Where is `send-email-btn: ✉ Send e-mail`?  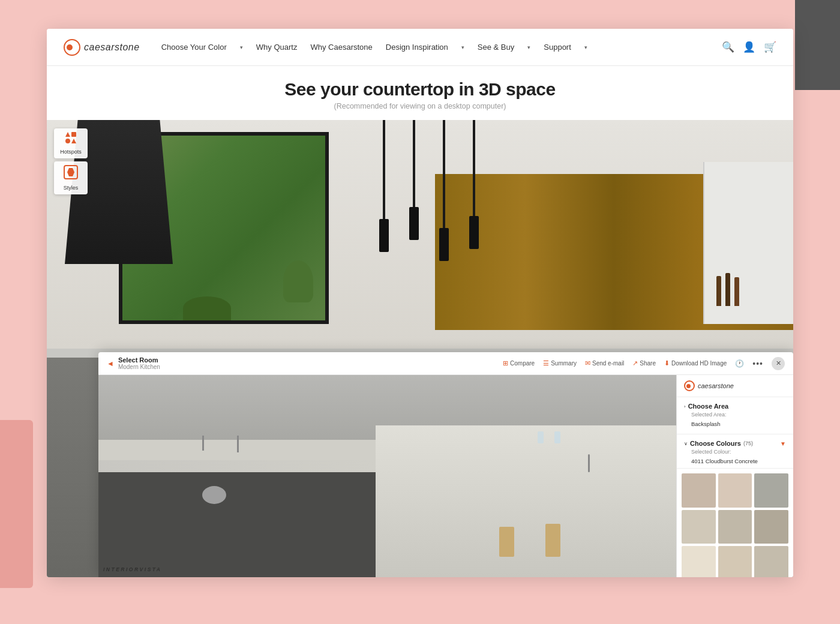
send-email-btn: ✉ Send e-mail is located at coordinates (605, 364).